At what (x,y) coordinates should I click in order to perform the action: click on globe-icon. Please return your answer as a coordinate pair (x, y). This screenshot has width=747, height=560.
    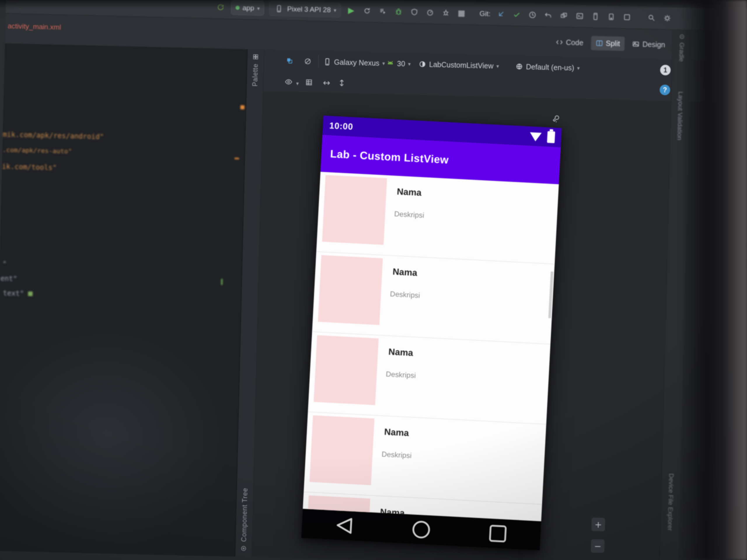
    Looking at the image, I should click on (519, 67).